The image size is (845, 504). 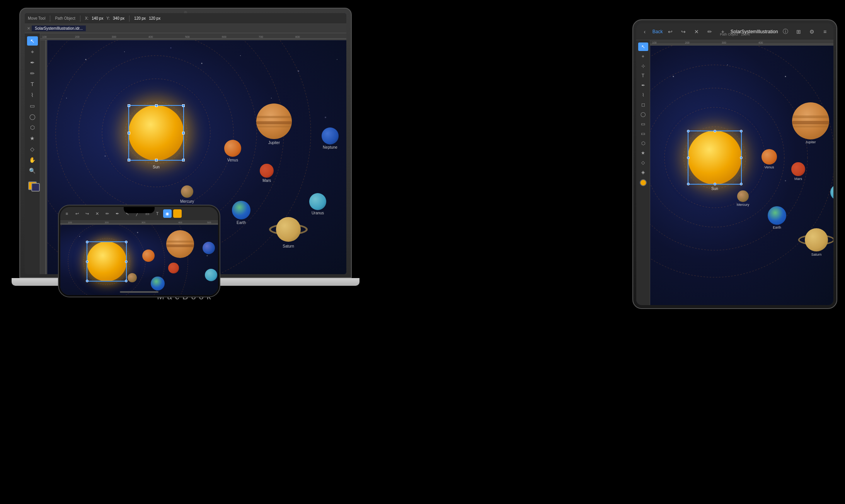 I want to click on iphone-body: ≡ ↩ ↪ ✕ ✏ ✒ ↖ ╱ ▭ T ◉ 100200 30040, so click(x=139, y=251).